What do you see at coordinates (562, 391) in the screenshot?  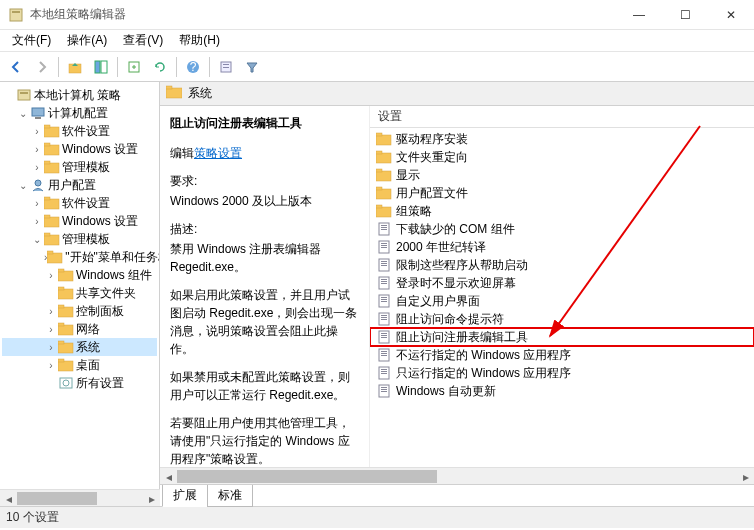 I see `list-item: Windows 自动更新` at bounding box center [562, 391].